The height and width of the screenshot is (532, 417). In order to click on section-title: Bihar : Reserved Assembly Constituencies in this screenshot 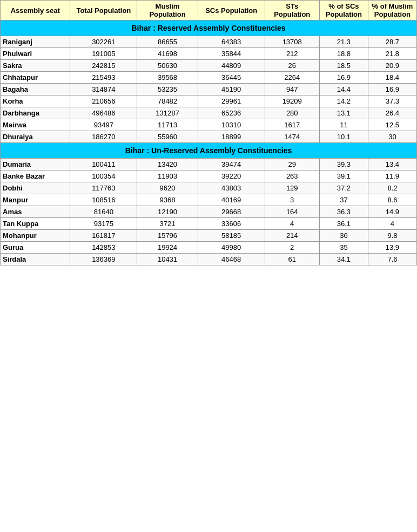, I will do `click(208, 28)`.